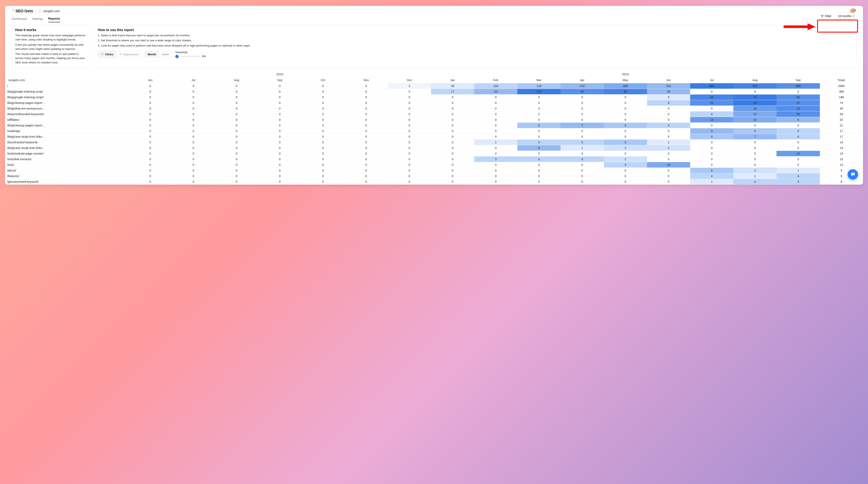  What do you see at coordinates (51, 58) in the screenshot?
I see `card-text: This visual overview makes it easy to sp…` at bounding box center [51, 58].